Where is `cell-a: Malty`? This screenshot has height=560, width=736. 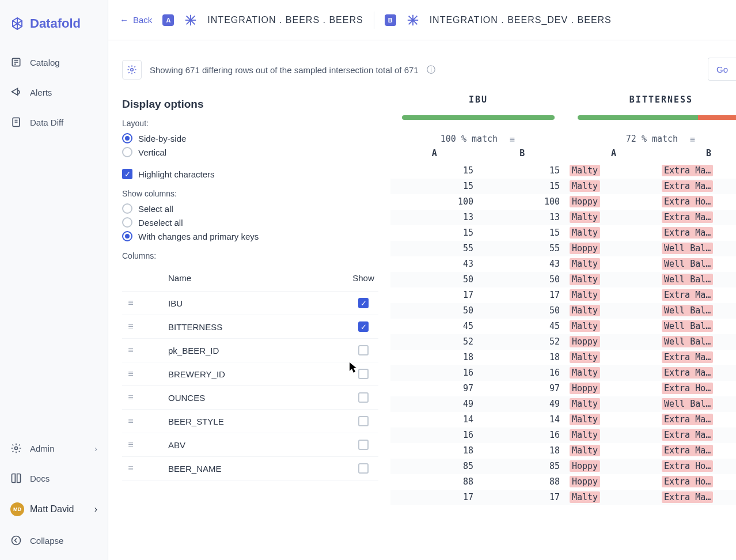
cell-a: Malty is located at coordinates (612, 217).